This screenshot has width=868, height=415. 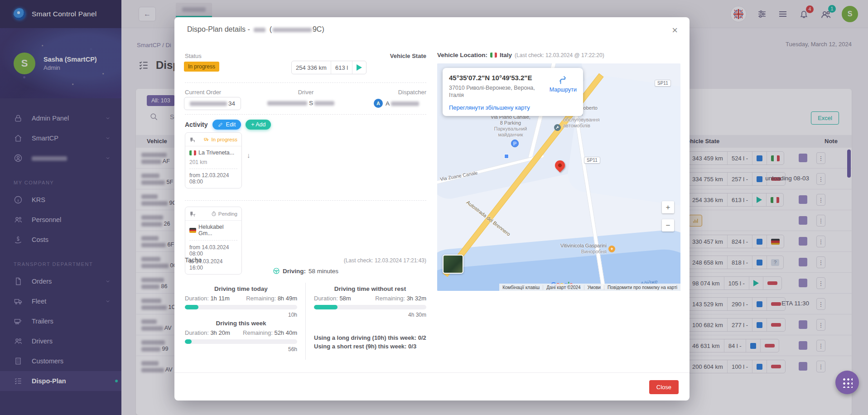 What do you see at coordinates (370, 307) in the screenshot?
I see `driving-without-rest-progressbar` at bounding box center [370, 307].